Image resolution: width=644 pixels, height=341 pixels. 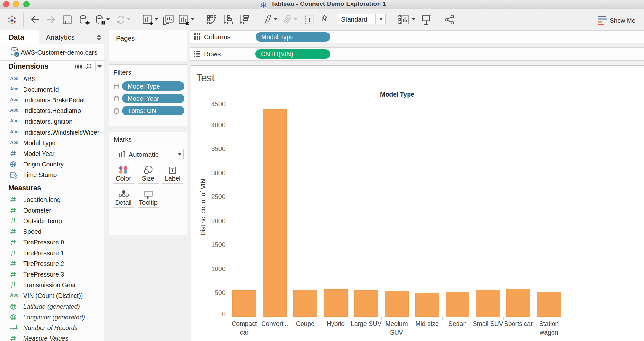 What do you see at coordinates (309, 20) in the screenshot?
I see `svg-text: T` at bounding box center [309, 20].